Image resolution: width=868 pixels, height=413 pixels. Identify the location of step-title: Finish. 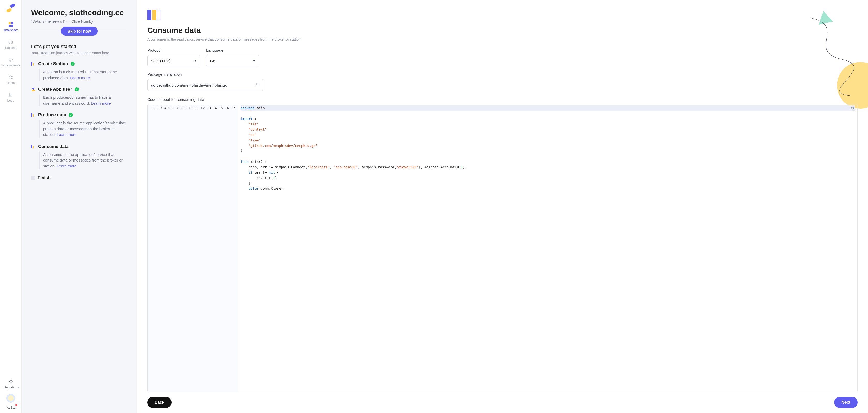
(44, 178).